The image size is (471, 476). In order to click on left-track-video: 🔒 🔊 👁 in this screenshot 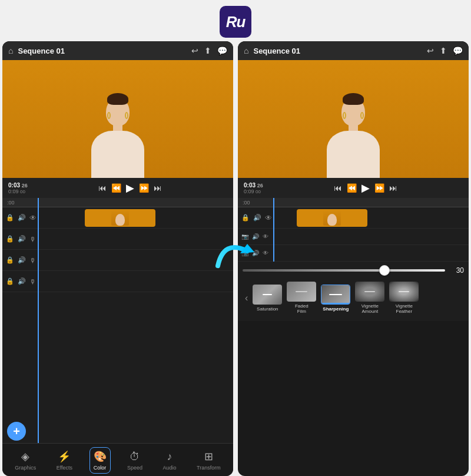, I will do `click(118, 218)`.